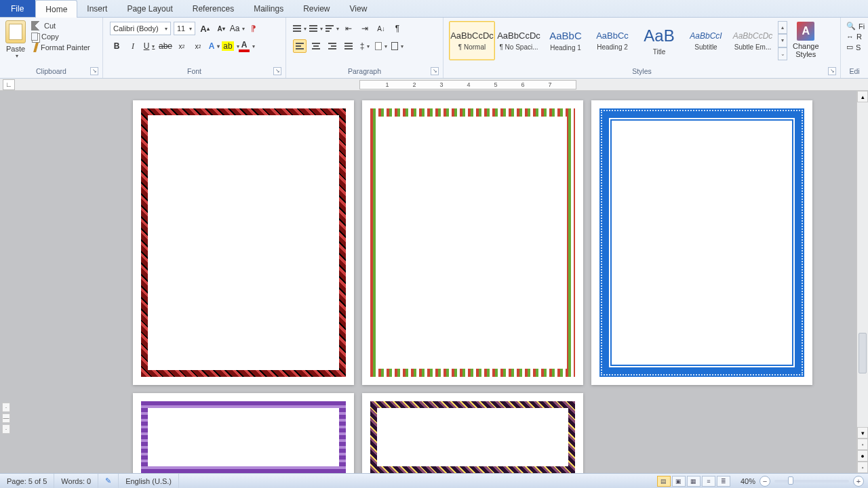 This screenshot has height=488, width=868. Describe the element at coordinates (269, 8) in the screenshot. I see `tab-mailings: Mailings` at that location.